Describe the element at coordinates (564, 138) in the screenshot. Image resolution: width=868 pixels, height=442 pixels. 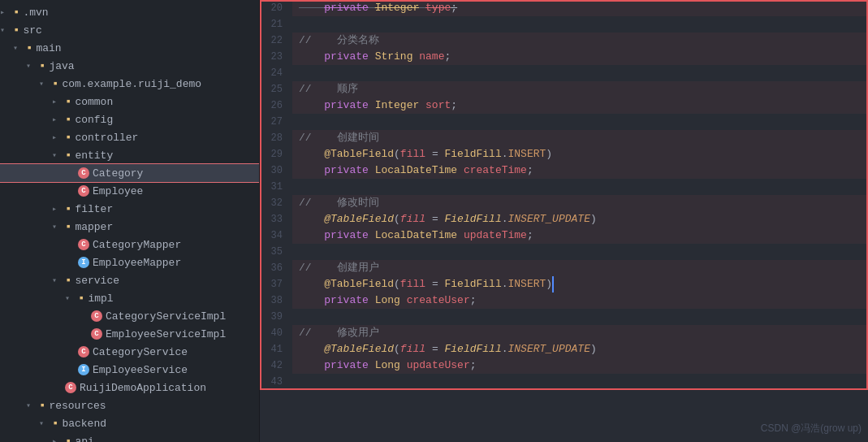
I see `code-line: 28// 创建时间` at that location.